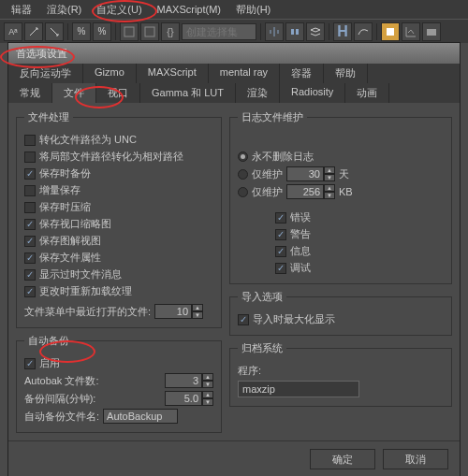 This screenshot has height=476, width=468. What do you see at coordinates (197, 315) in the screenshot?
I see `recent-down: ▼` at bounding box center [197, 315].